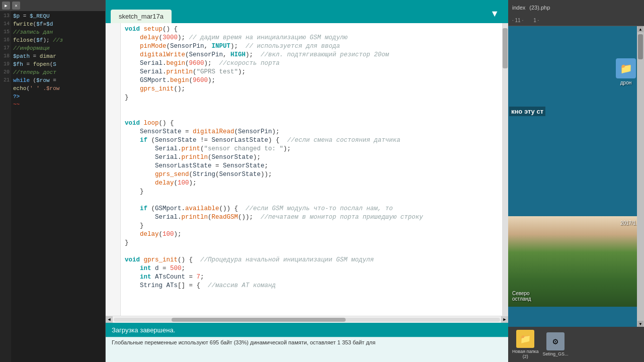 The image size is (644, 362). What do you see at coordinates (576, 21) in the screenshot?
I see `right-ruler: · 11 · 1 ·` at bounding box center [576, 21].